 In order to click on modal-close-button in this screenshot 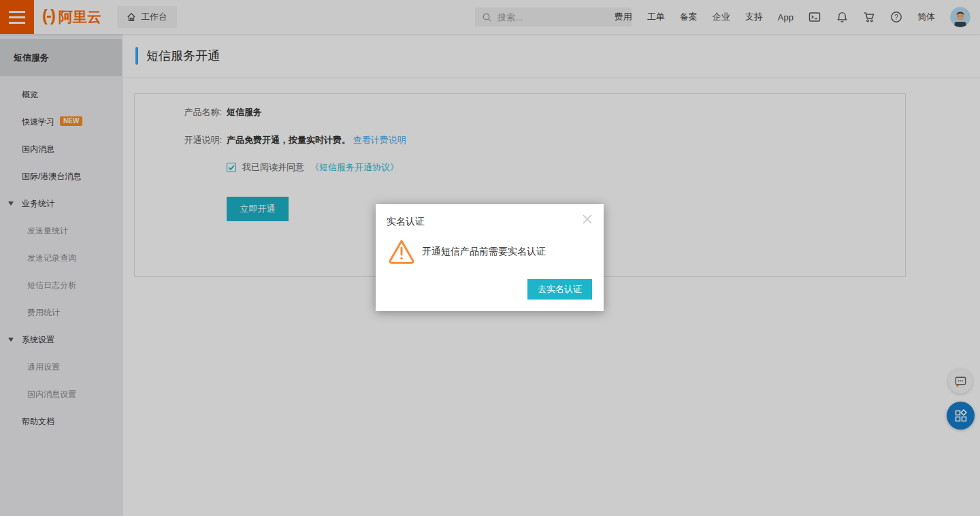, I will do `click(587, 219)`.